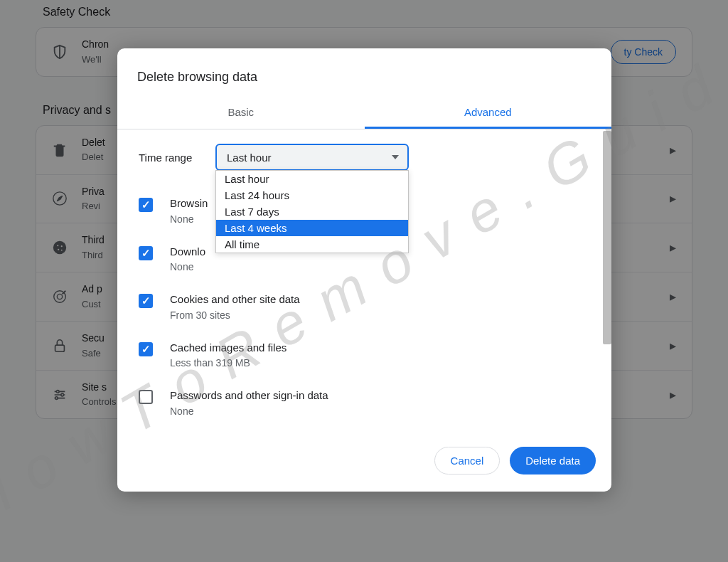 This screenshot has width=728, height=562. What do you see at coordinates (146, 253) in the screenshot?
I see `checkbox-download-history` at bounding box center [146, 253].